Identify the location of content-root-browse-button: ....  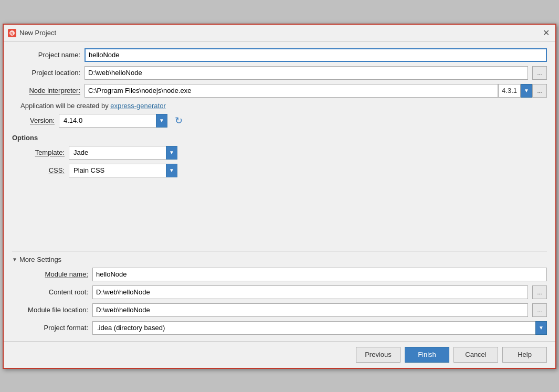
(540, 292).